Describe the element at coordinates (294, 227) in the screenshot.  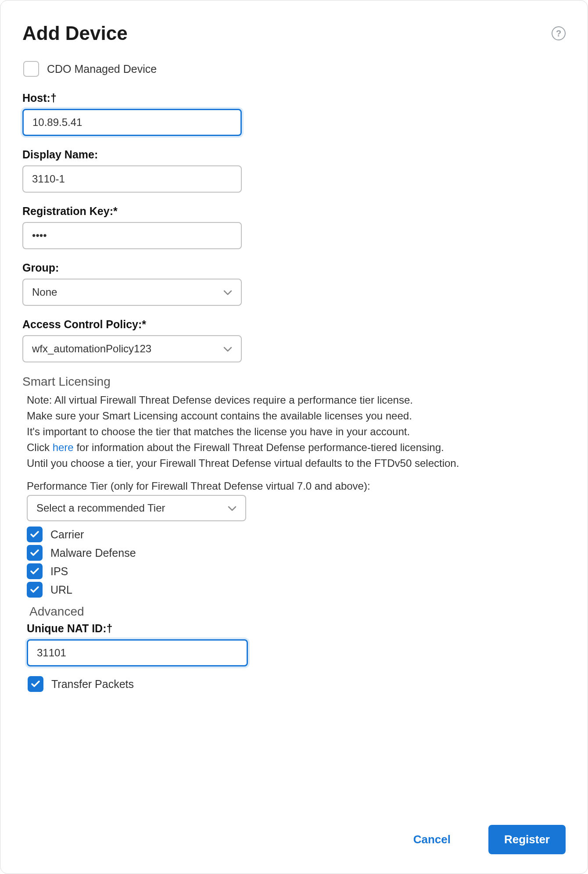
I see `registration-key-field-row: Registration Key:*` at that location.